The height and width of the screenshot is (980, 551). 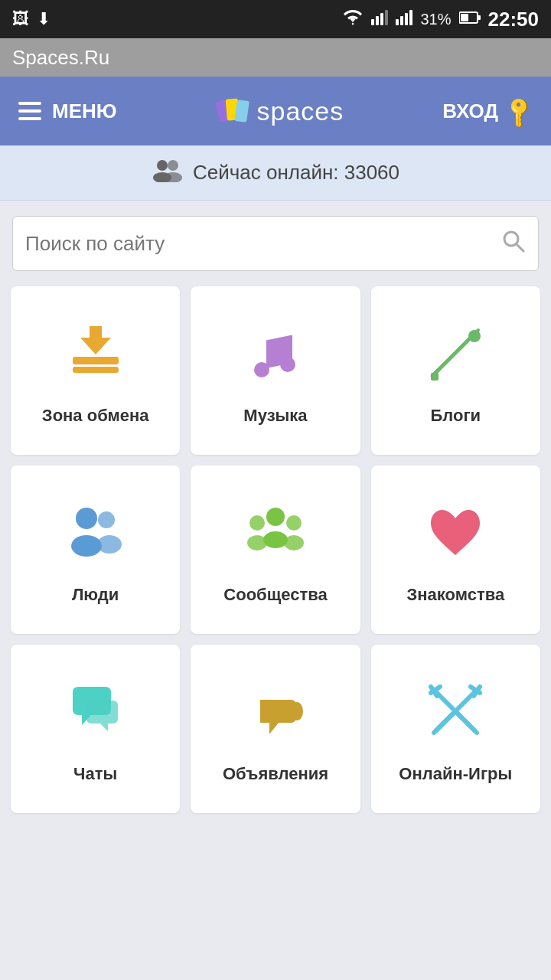 What do you see at coordinates (276, 243) in the screenshot?
I see `search-section` at bounding box center [276, 243].